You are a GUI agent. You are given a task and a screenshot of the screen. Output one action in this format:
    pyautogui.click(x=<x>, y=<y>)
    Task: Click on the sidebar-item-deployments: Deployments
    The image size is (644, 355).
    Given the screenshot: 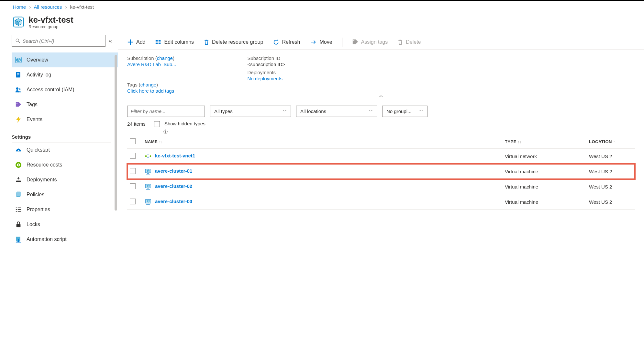 What is the action you would take?
    pyautogui.click(x=65, y=180)
    